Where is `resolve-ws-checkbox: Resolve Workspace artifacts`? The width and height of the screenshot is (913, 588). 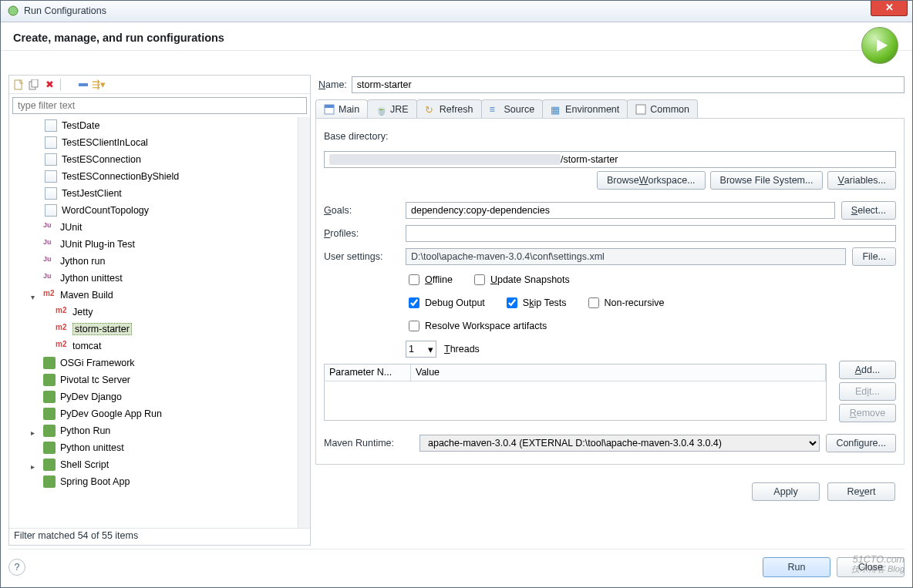
resolve-ws-checkbox: Resolve Workspace artifacts is located at coordinates (477, 326).